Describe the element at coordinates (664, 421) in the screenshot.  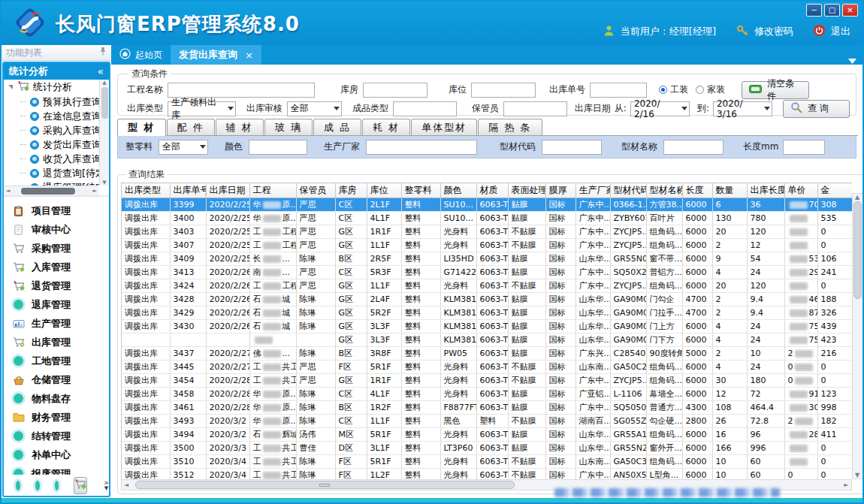
I see `table-cell: 勾企硬...` at that location.